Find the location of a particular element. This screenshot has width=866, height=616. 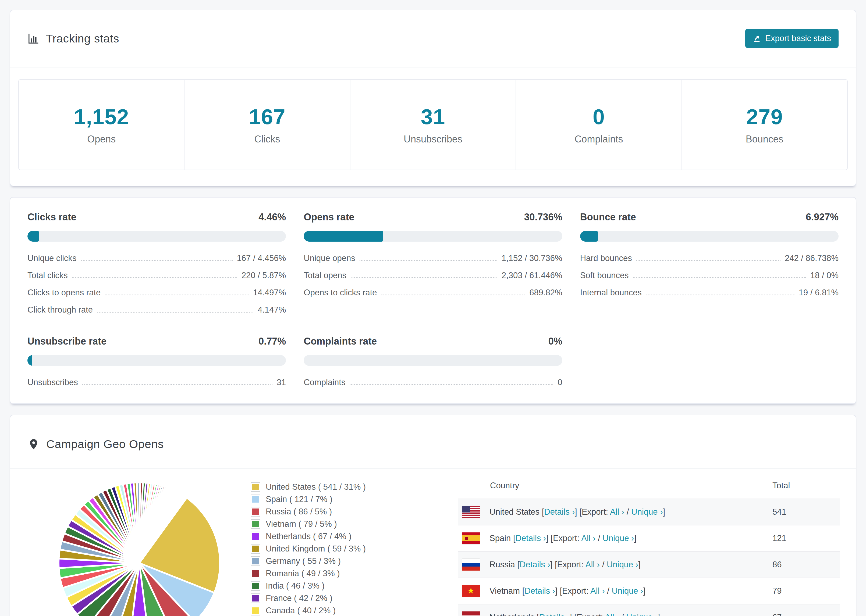

geo-table-header: Country Total is located at coordinates (649, 486).